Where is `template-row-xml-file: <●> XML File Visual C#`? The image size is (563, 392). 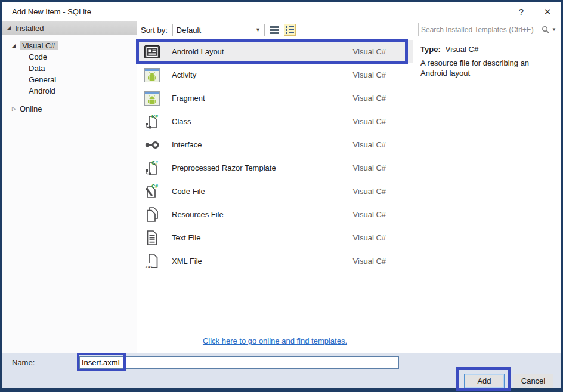 template-row-xml-file: <●> XML File Visual C# is located at coordinates (275, 261).